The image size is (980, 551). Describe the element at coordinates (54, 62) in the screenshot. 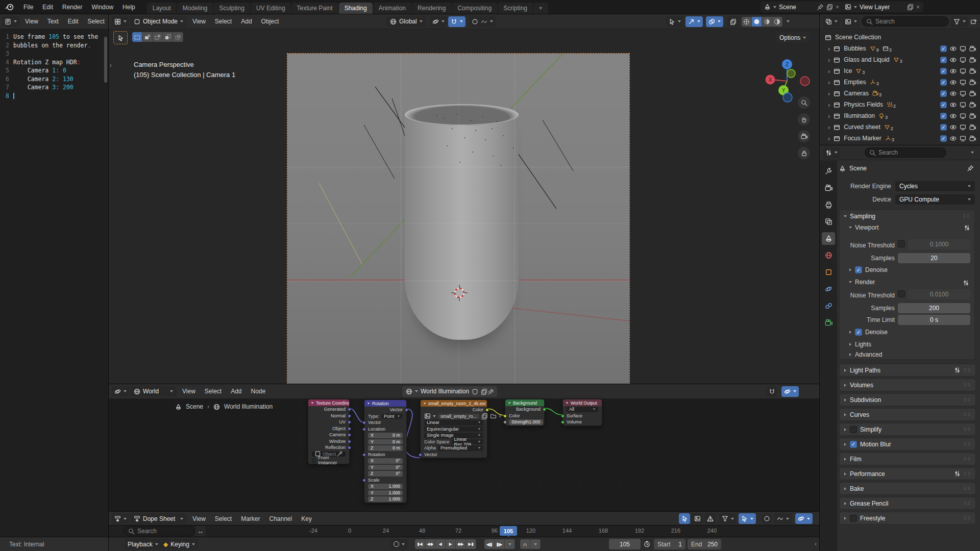

I see `code-line-4: 4Rotation Z map HDR:` at that location.